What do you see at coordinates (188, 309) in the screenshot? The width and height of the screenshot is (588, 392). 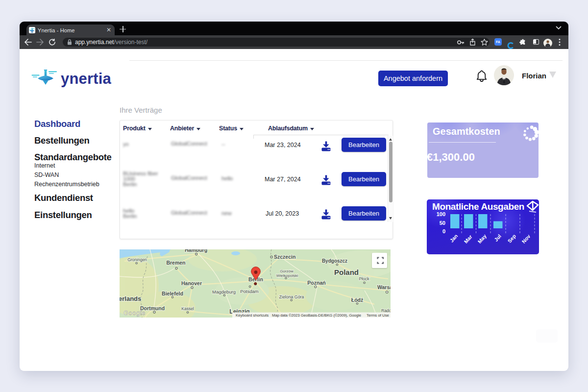 I see `svg-text: Kassel` at bounding box center [188, 309].